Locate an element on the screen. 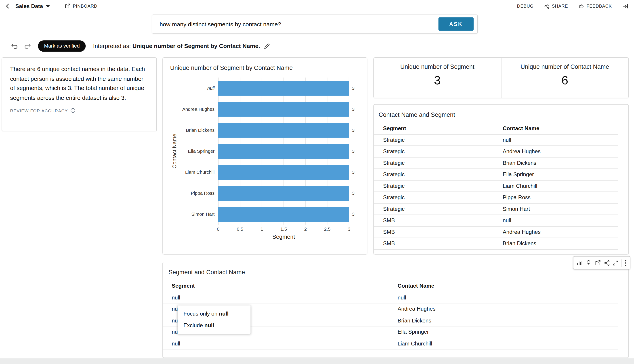 This screenshot has width=634, height=364. category-label: Simon Hart is located at coordinates (199, 214).